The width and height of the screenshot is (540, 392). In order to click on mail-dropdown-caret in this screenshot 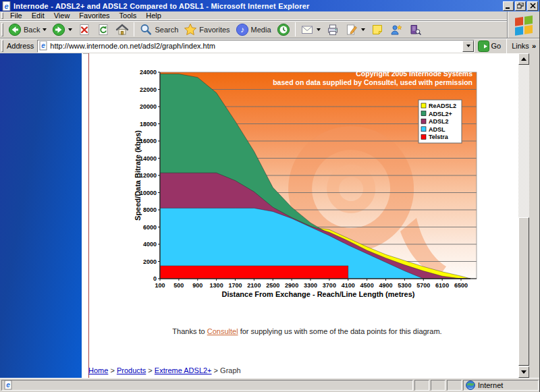, I will do `click(319, 30)`.